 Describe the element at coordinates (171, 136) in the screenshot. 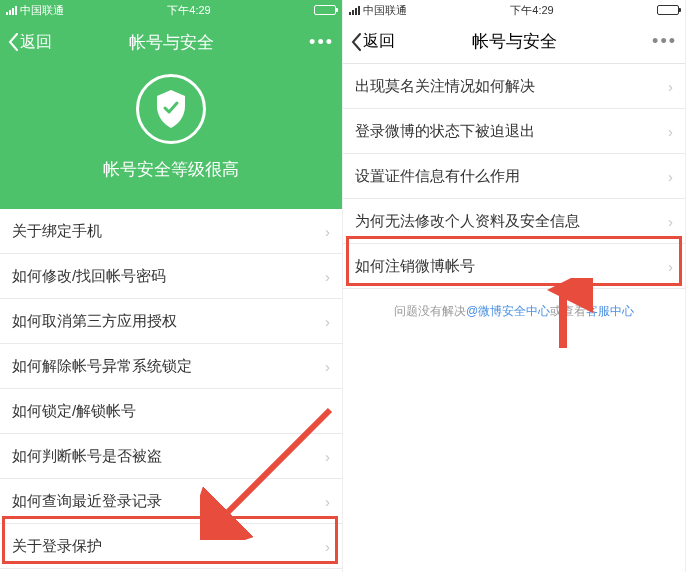

I see `security-hero: 帐号安全等级很高` at that location.